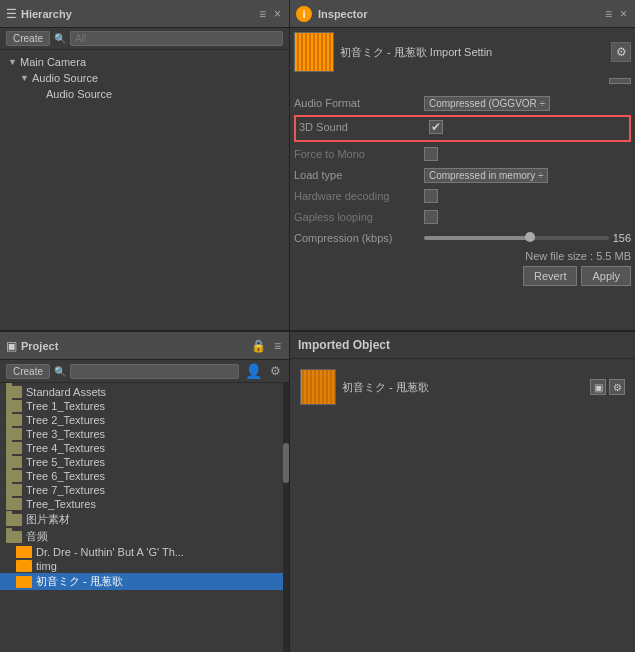 This screenshot has height=652, width=635. What do you see at coordinates (144, 62) in the screenshot?
I see `hierarchy-main-camera: ▼ Main Camera` at bounding box center [144, 62].